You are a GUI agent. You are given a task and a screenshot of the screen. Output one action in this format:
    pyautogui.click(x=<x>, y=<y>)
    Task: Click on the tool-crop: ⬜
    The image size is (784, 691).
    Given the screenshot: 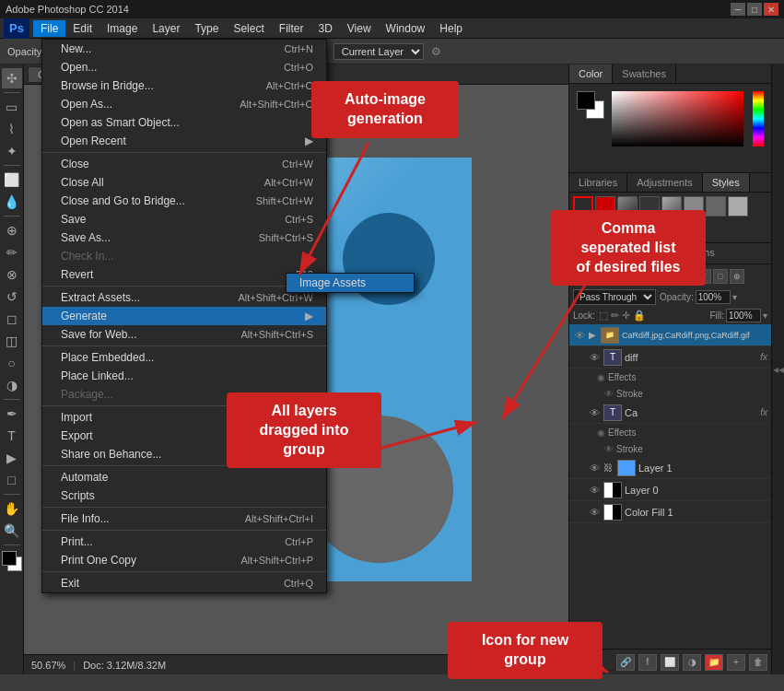 What is the action you would take?
    pyautogui.click(x=12, y=180)
    